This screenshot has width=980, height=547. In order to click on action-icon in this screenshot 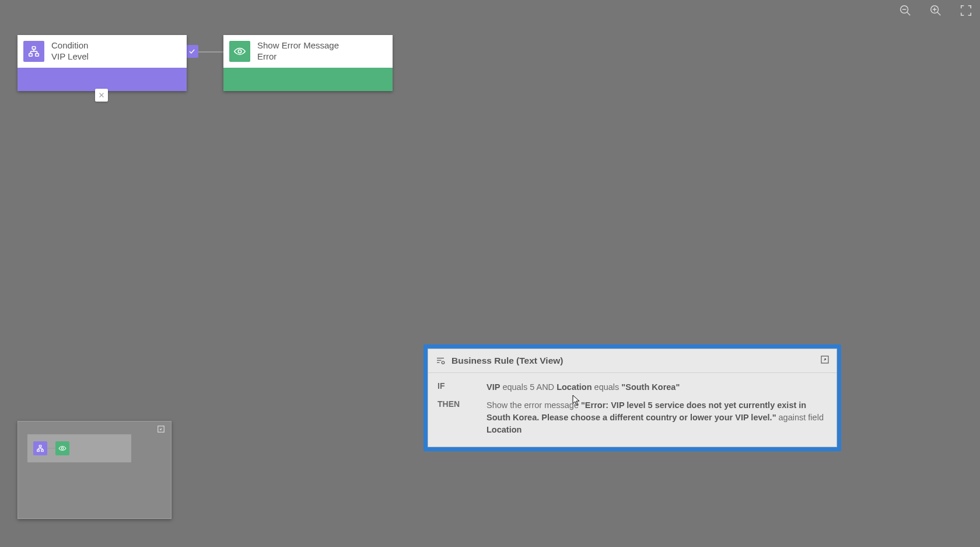, I will do `click(240, 51)`.